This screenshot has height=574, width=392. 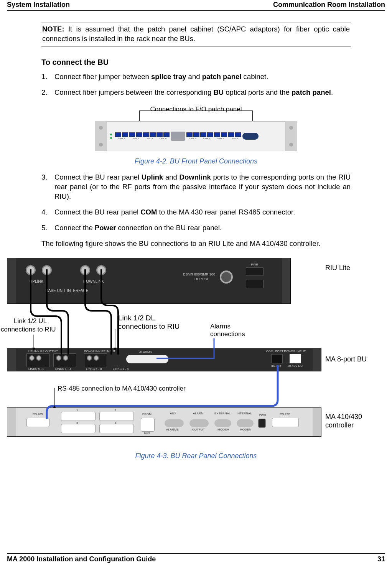 What do you see at coordinates (74, 228) in the screenshot?
I see `t: Connect the` at bounding box center [74, 228].